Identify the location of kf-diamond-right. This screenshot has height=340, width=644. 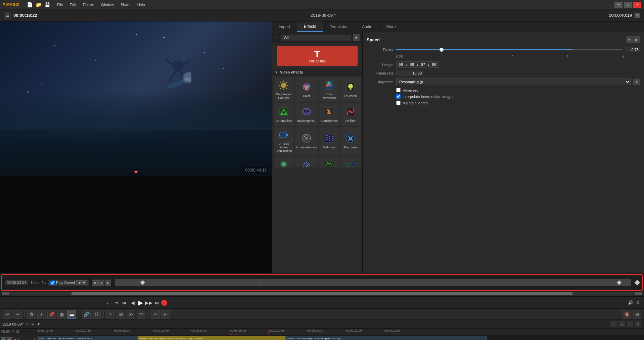
(619, 283).